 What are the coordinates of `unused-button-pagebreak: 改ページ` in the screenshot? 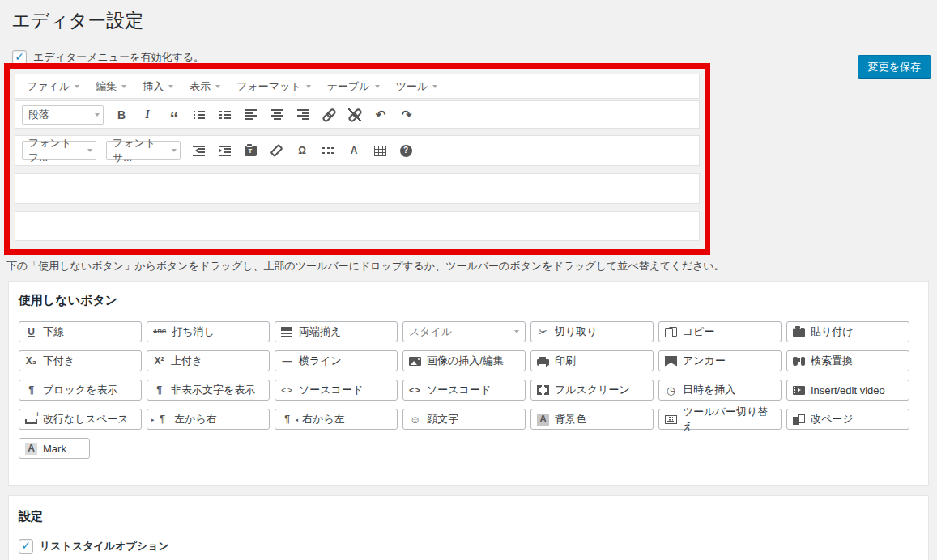 It's located at (848, 419).